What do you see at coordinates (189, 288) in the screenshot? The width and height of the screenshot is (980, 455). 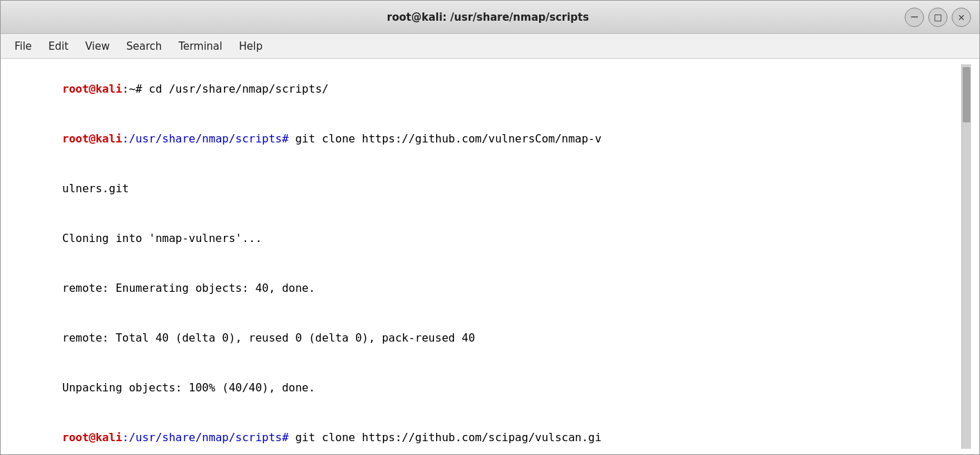 I see `output-text: remote: Enumerating objects: 40, done.` at bounding box center [189, 288].